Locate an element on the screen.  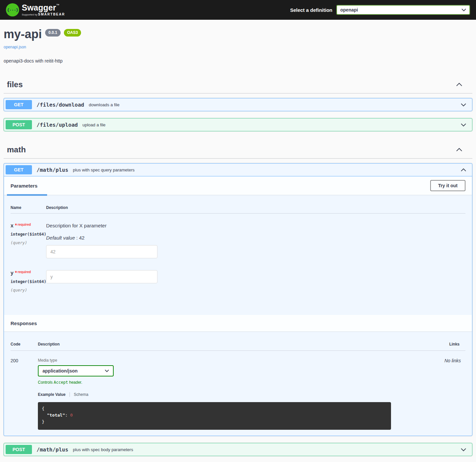
parameter-name: y *required is located at coordinates (28, 273).